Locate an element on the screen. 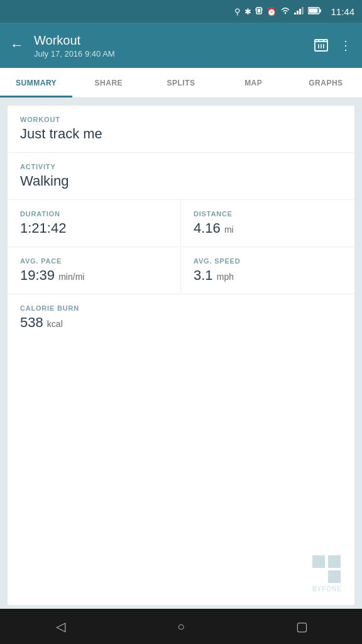 Image resolution: width=362 pixels, height=644 pixels. workout-name-section: WORKOUT Just track me is located at coordinates (181, 130).